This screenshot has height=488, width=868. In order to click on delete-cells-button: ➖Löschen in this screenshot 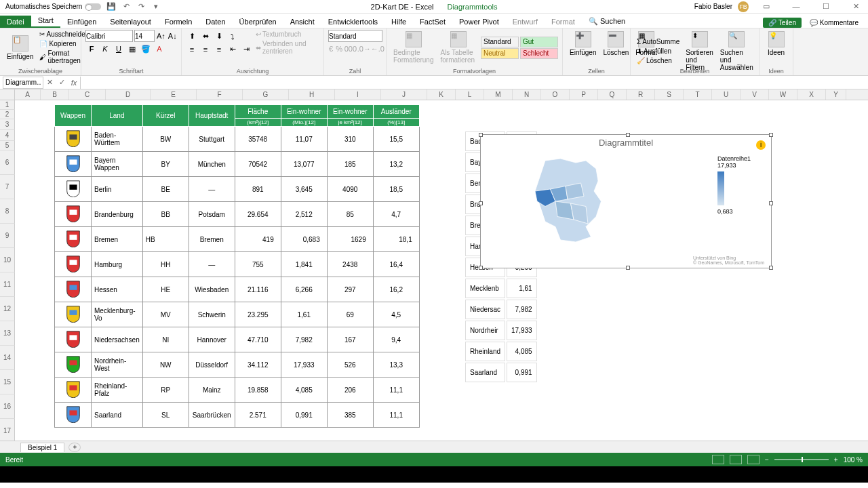, I will do `click(616, 43)`.